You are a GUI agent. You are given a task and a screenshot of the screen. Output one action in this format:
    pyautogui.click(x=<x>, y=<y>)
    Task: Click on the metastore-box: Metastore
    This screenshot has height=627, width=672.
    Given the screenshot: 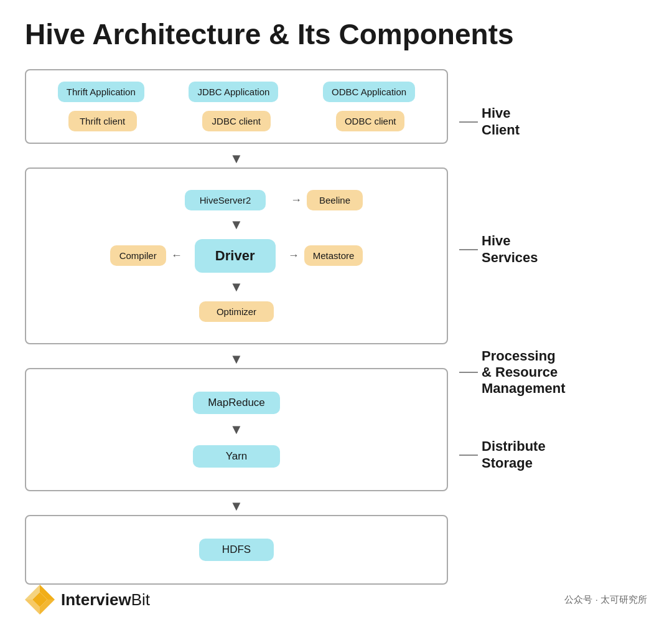 What is the action you would take?
    pyautogui.click(x=334, y=255)
    